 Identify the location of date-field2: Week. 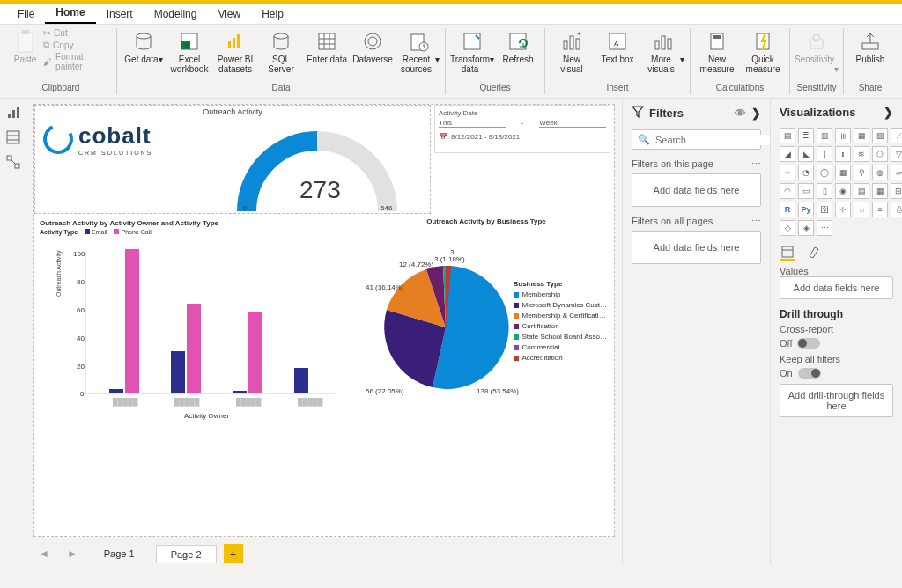
(573, 123).